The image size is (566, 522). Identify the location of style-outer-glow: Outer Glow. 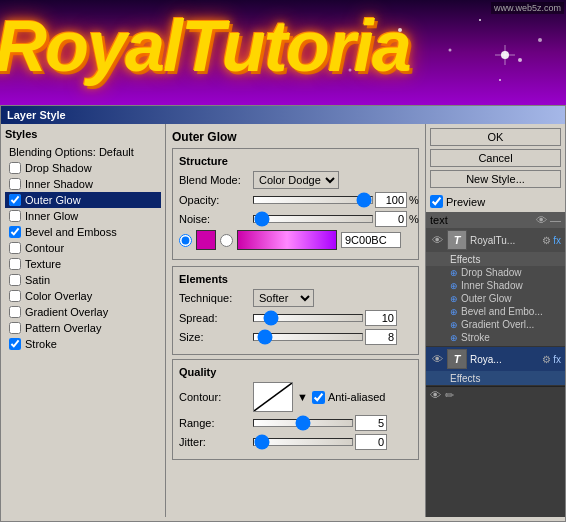
(83, 200).